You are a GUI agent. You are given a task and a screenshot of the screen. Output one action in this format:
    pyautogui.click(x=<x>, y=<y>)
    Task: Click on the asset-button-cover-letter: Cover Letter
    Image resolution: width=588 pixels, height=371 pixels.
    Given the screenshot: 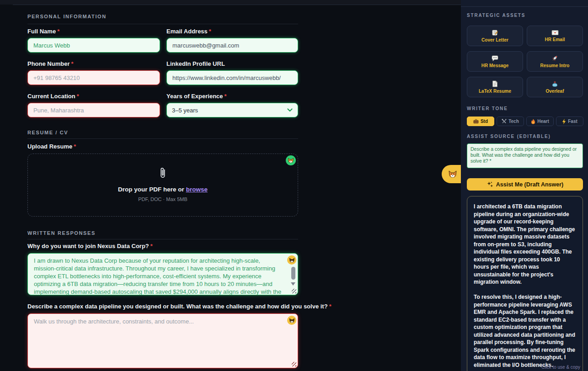 What is the action you would take?
    pyautogui.click(x=495, y=36)
    